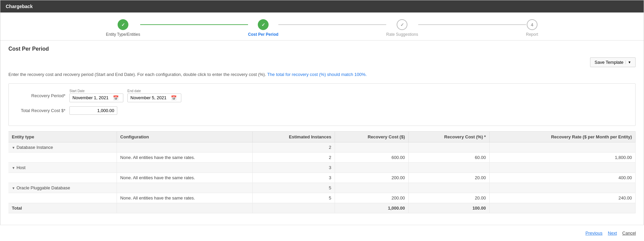 The image size is (644, 241). Describe the element at coordinates (317, 74) in the screenshot. I see `instruction-highlight: The total for recovery cost (%) should m…` at that location.